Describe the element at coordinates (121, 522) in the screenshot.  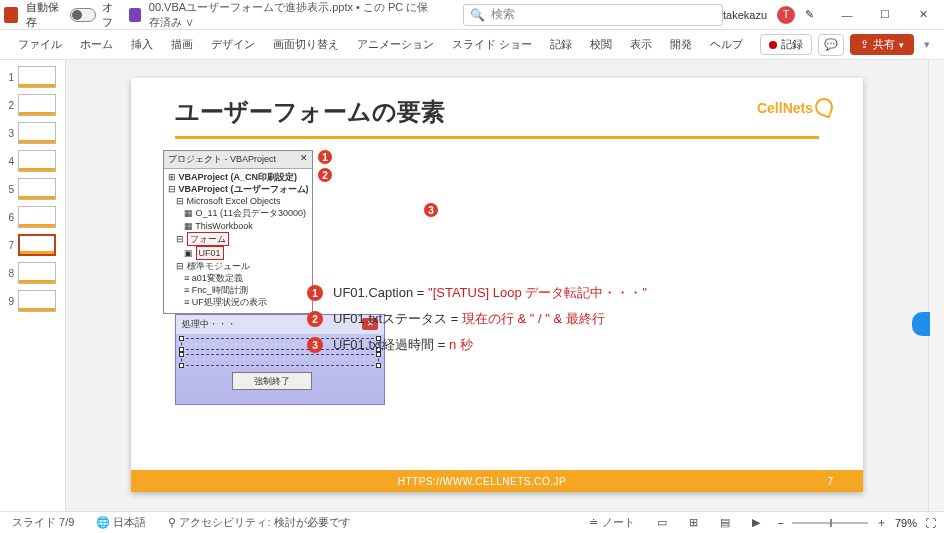
I see `language: 🌐 日本語` at that location.